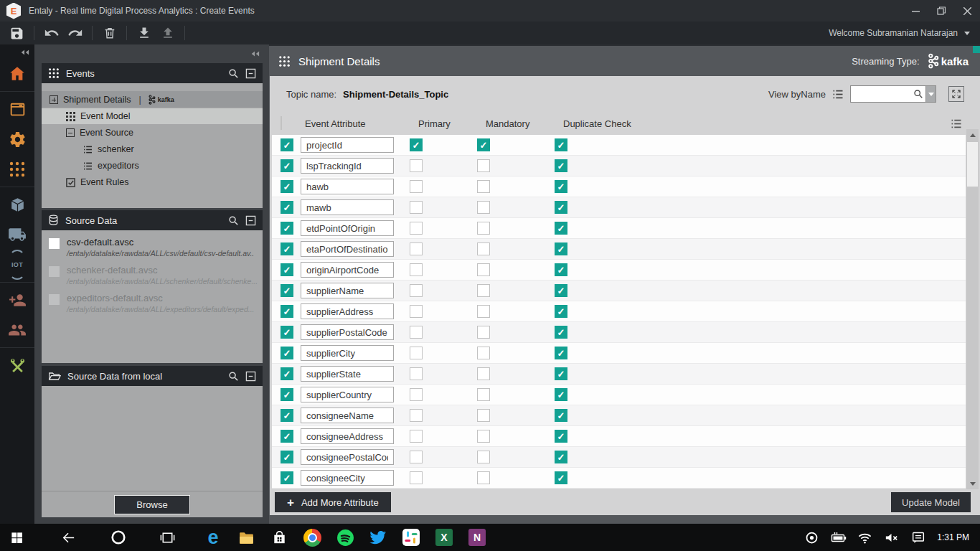  I want to click on start-button, so click(17, 537).